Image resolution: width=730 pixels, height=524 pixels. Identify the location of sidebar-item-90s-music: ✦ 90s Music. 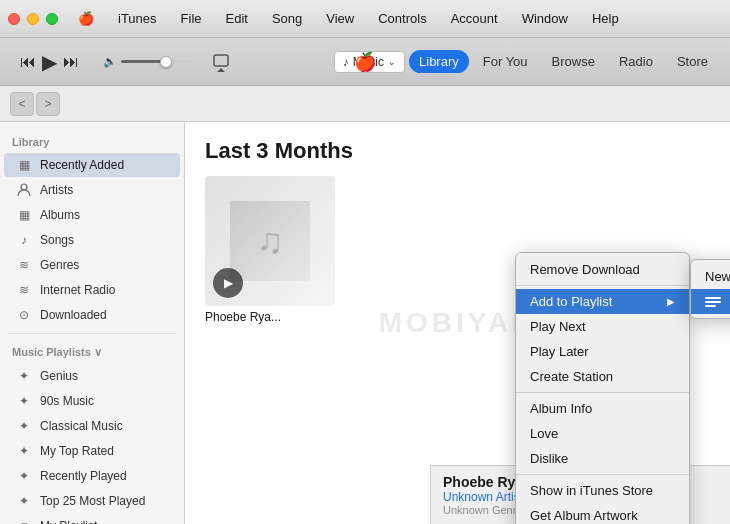
(92, 401).